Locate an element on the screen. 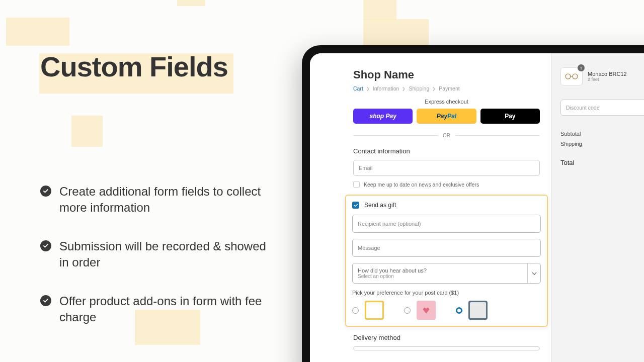  crumb-cart: Cart is located at coordinates (358, 88).